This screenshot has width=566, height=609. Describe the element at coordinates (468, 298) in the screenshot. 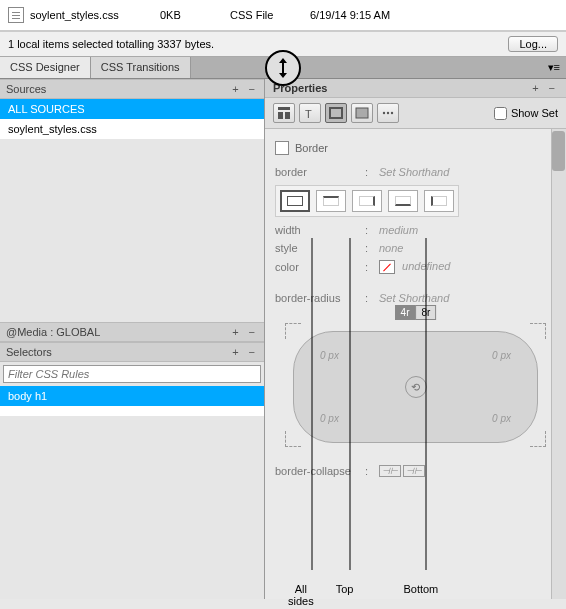

I see `border-radius-shorthand-input: Set Shorthand` at that location.